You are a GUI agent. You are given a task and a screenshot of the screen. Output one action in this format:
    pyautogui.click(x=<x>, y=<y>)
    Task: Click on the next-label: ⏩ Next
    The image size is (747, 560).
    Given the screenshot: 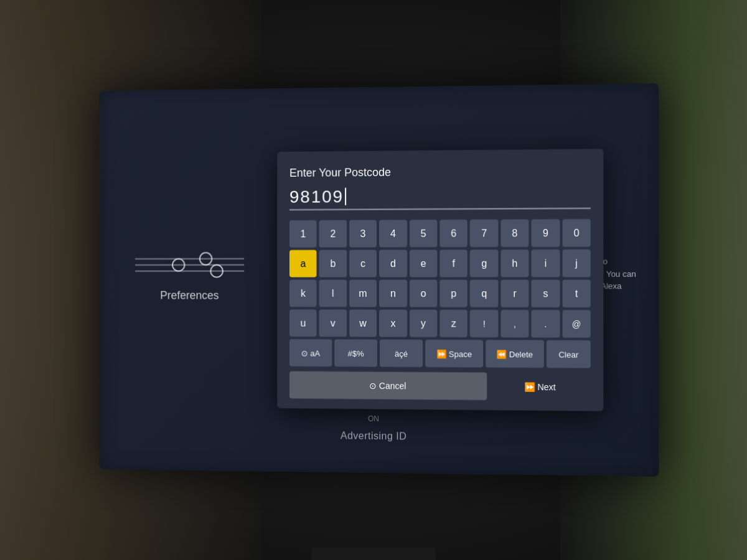 What is the action you would take?
    pyautogui.click(x=540, y=387)
    